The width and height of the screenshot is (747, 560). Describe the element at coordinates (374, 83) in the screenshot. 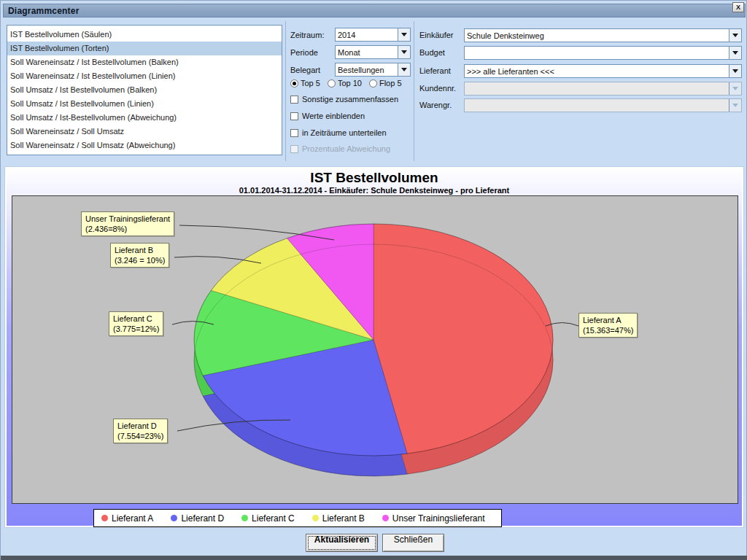

I see `radio-flop5-circle` at that location.